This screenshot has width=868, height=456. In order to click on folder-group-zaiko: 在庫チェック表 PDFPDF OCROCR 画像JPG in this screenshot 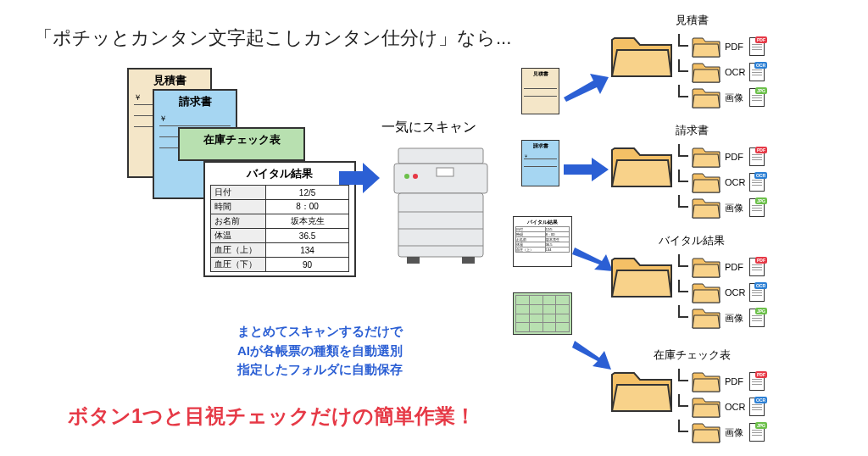, I will do `click(687, 397)`.